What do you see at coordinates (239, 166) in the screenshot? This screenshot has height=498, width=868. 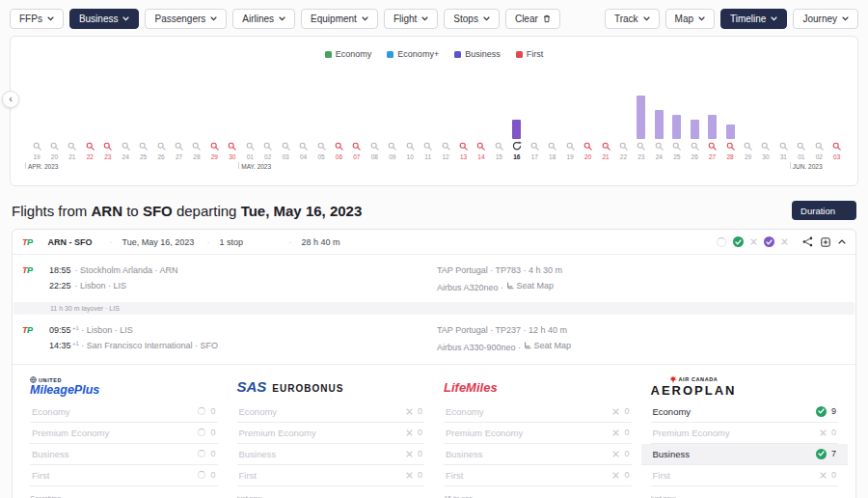 I see `month-tick` at bounding box center [239, 166].